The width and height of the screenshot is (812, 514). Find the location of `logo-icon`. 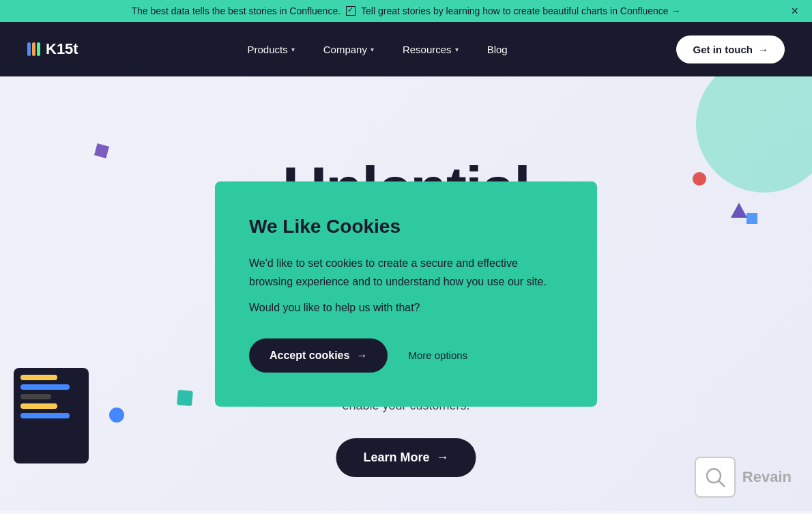

logo-icon is located at coordinates (34, 49).